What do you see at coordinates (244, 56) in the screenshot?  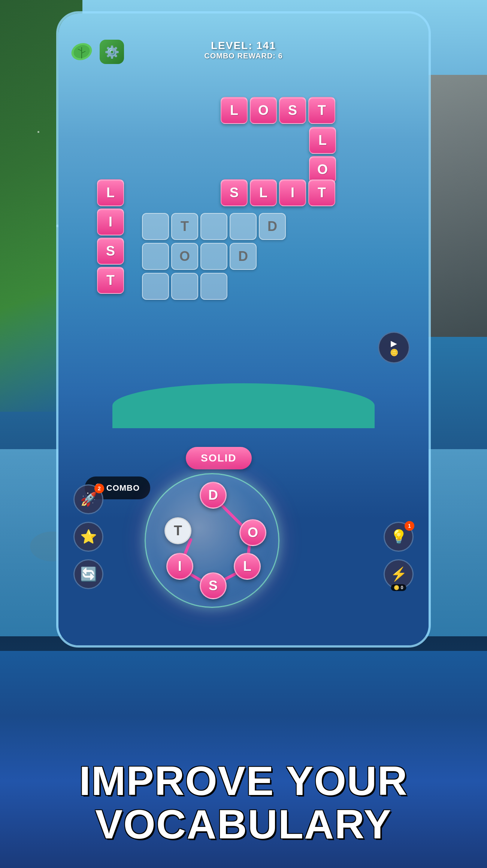 I see `combo-reward-label: COMBO REWARD: 6` at bounding box center [244, 56].